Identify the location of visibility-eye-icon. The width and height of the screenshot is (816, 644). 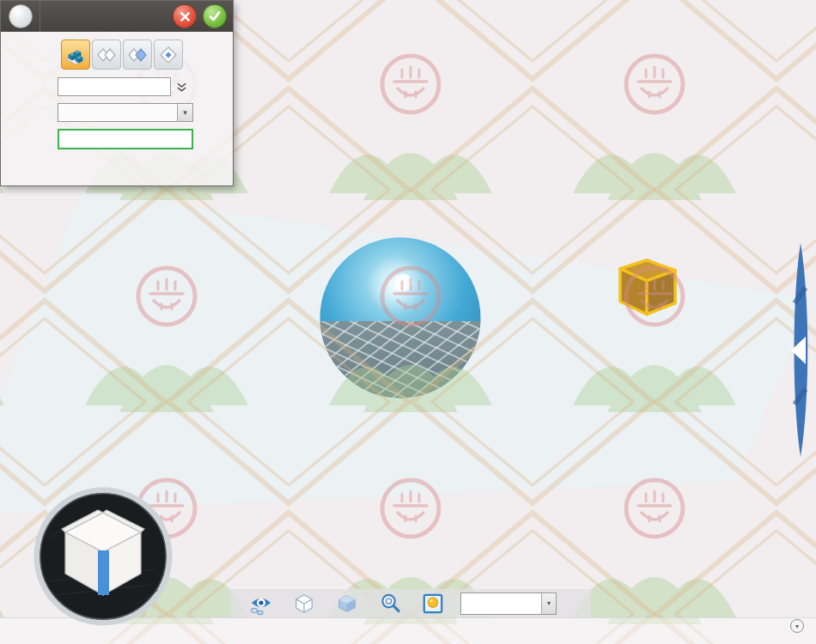
(261, 604).